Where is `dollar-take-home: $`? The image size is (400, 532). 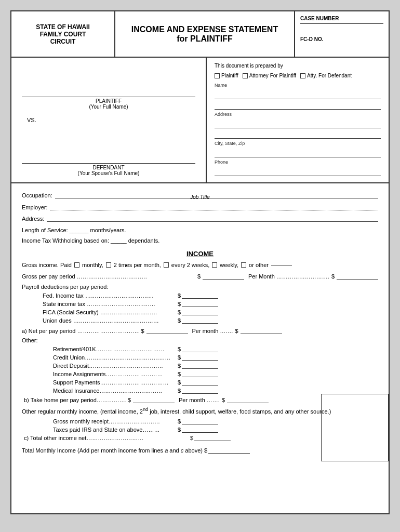
dollar-take-home: $ is located at coordinates (129, 400).